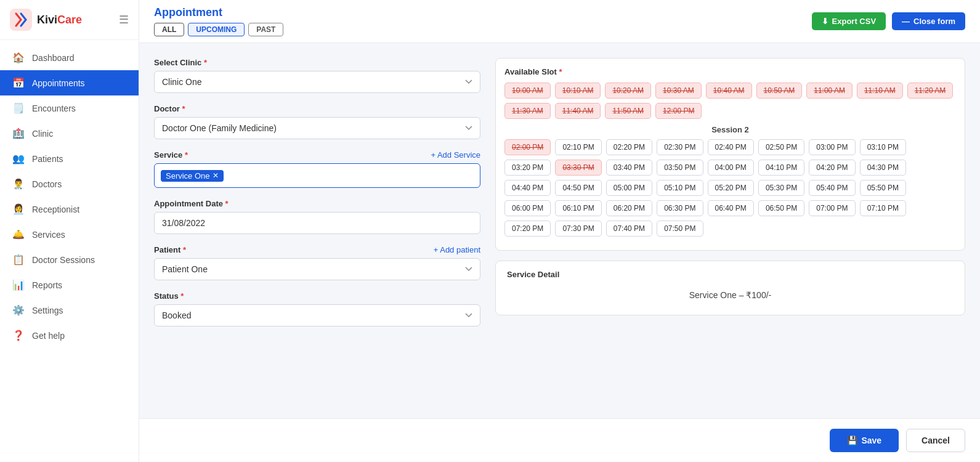 The width and height of the screenshot is (980, 462). What do you see at coordinates (69, 108) in the screenshot?
I see `sidebar-item-encounters: 🗒️ Encounters` at bounding box center [69, 108].